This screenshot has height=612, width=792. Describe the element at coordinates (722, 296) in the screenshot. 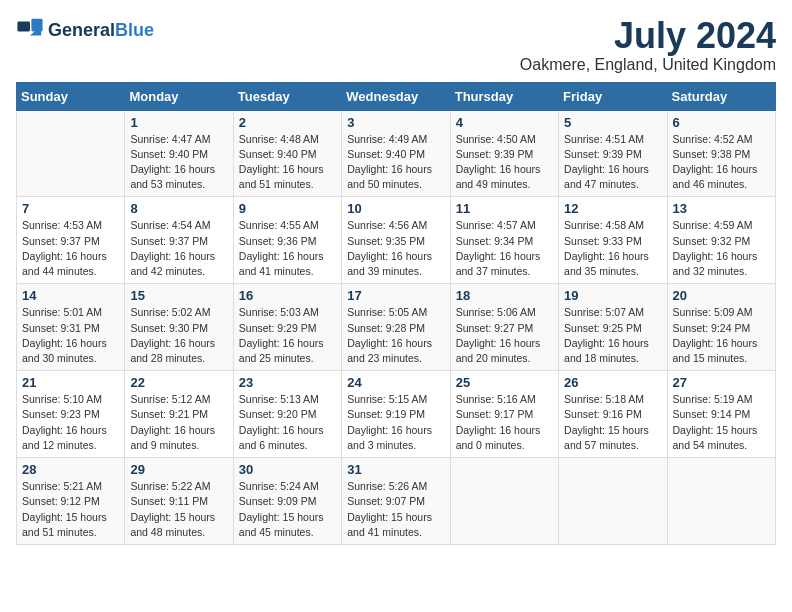

I see `day-number: 20` at that location.